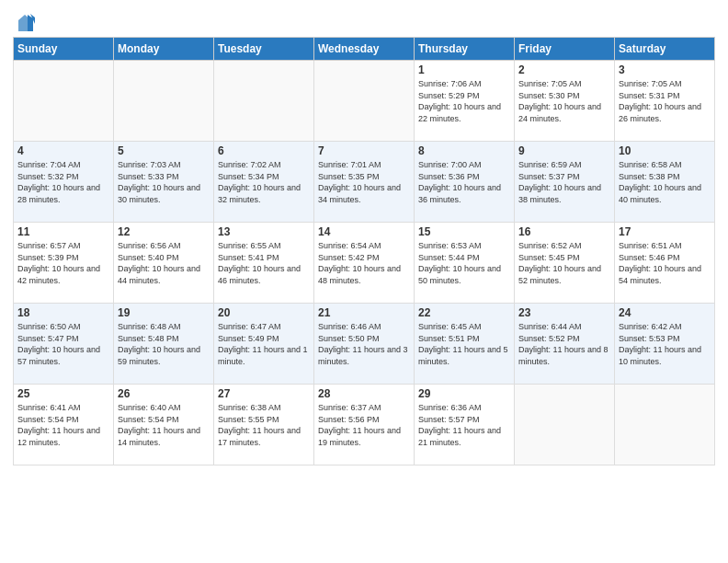 This screenshot has width=728, height=563. Describe the element at coordinates (464, 394) in the screenshot. I see `day-number: 29` at that location.